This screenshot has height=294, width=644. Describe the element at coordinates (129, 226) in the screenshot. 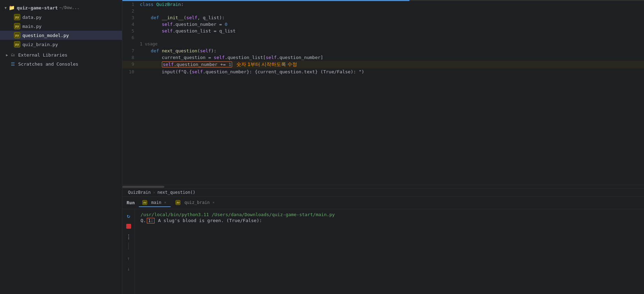

I see `stop-icon` at that location.